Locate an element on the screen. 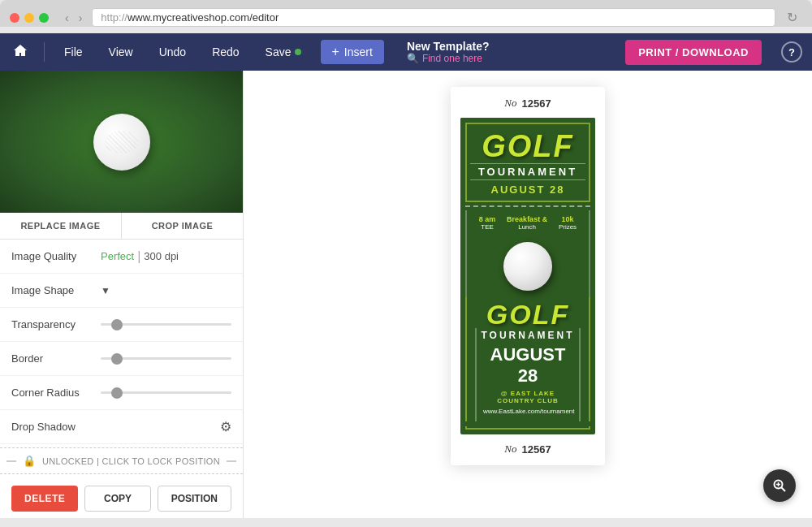 The height and width of the screenshot is (527, 812). redo-button: Redo is located at coordinates (226, 52).